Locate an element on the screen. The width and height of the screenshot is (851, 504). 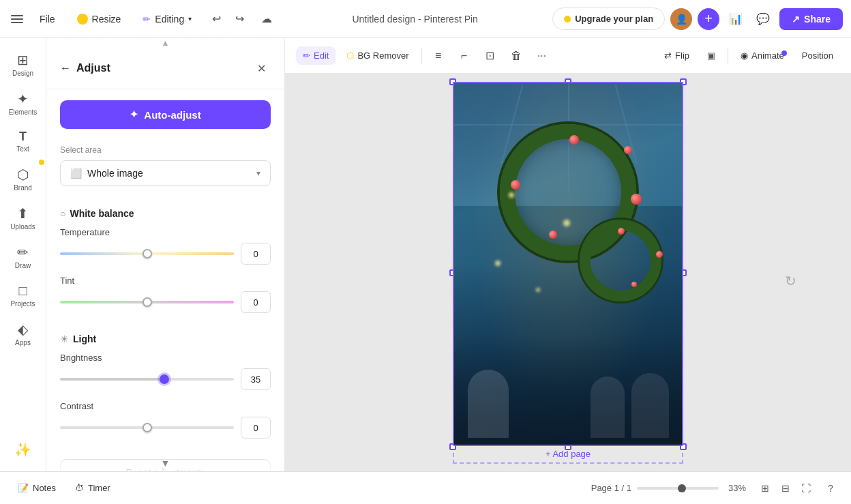
white-balance-section-header: ○ White balance is located at coordinates (165, 211).